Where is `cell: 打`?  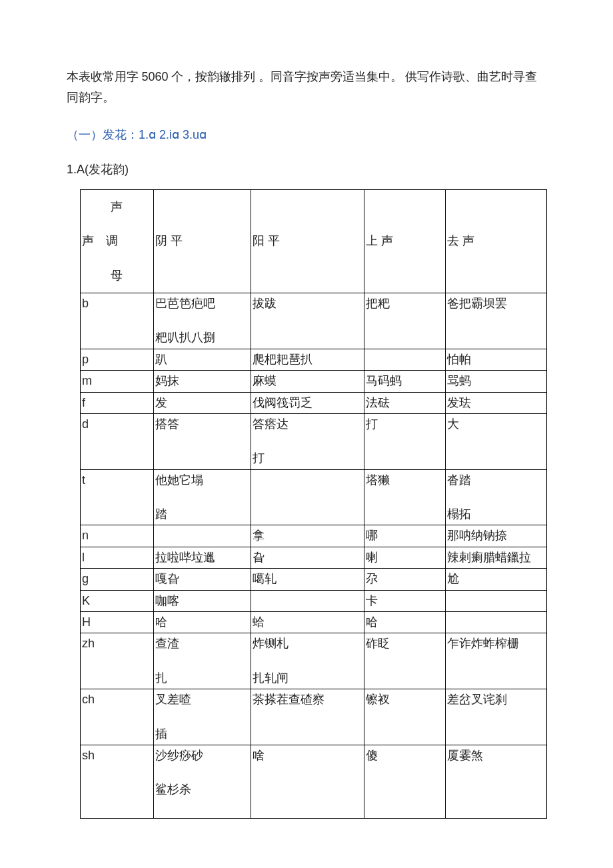
cell: 打 is located at coordinates (405, 441).